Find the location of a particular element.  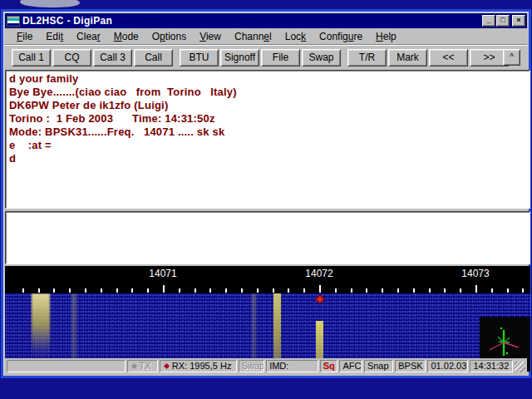

minimize-icon: _ is located at coordinates (489, 21).